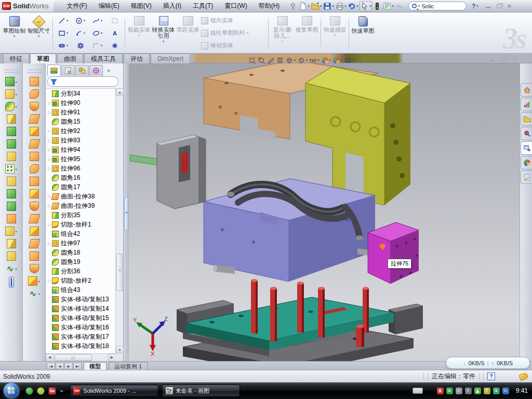 This screenshot has width=532, height=399. Describe the element at coordinates (506, 391) in the screenshot. I see `tray-sync-paused-icon: −` at that location.